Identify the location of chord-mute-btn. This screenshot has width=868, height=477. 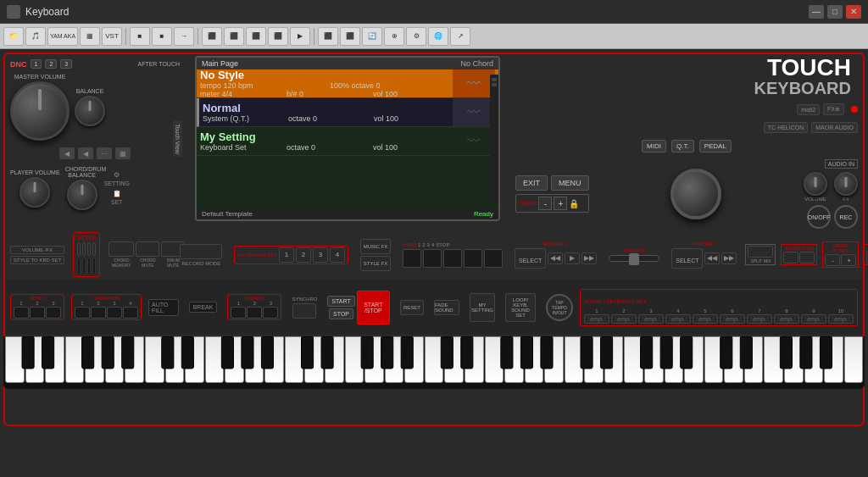
(147, 249).